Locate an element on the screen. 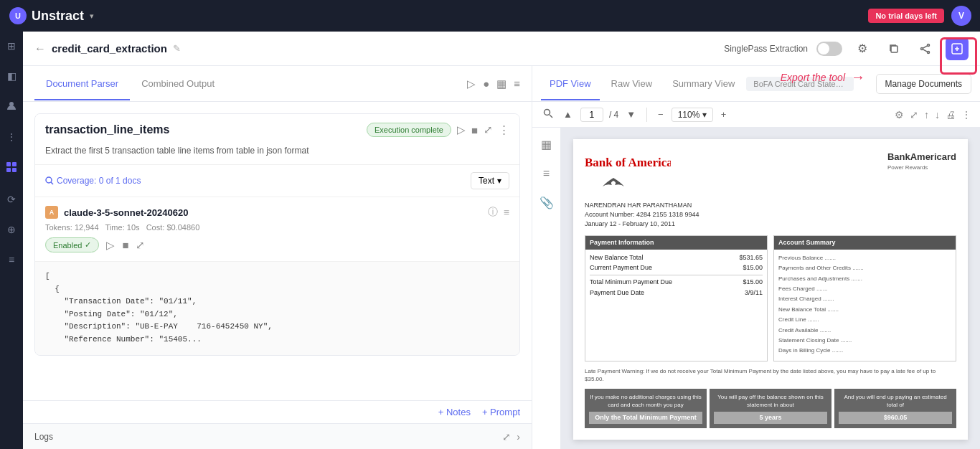  coverage-row: Coverage: 0 of 1 docs Text ▾ is located at coordinates (277, 181).